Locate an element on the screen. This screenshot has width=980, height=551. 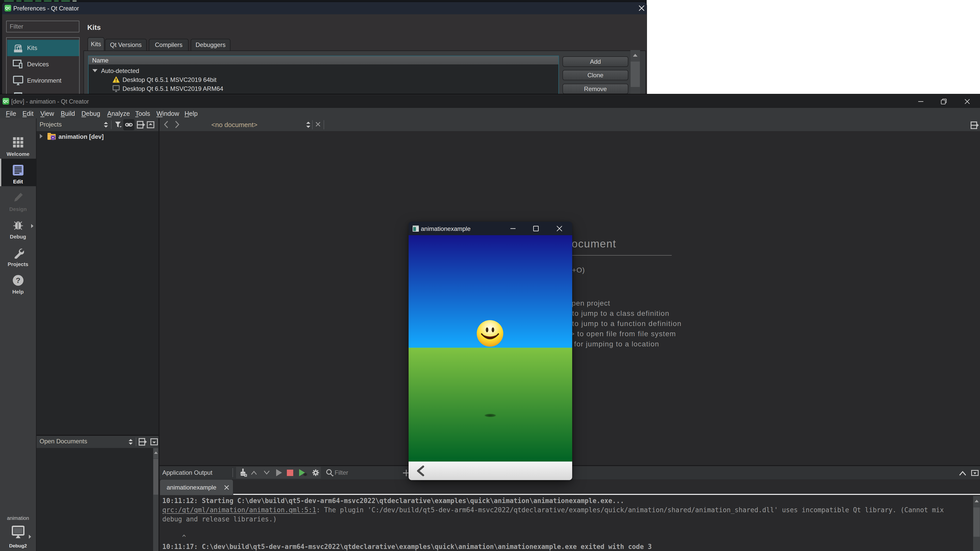
dialog-scrollbar is located at coordinates (635, 72).